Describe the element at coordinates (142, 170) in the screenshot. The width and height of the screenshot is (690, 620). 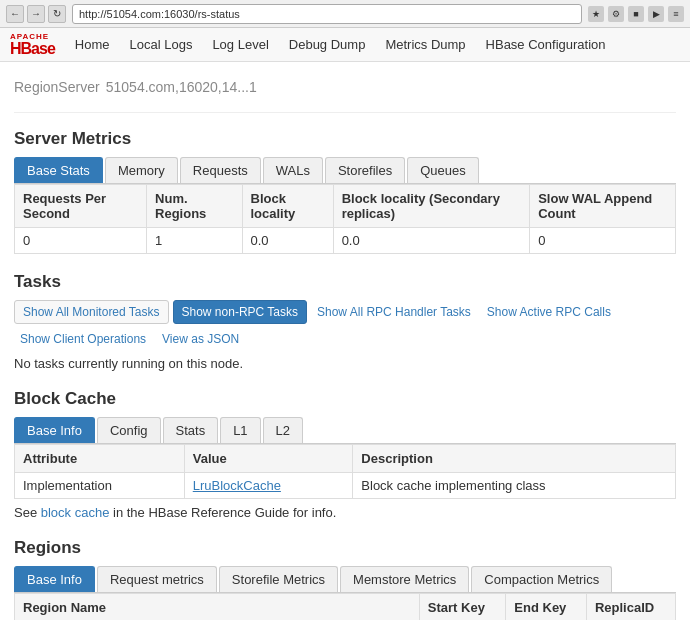
I see `tab-memory: Memory` at that location.